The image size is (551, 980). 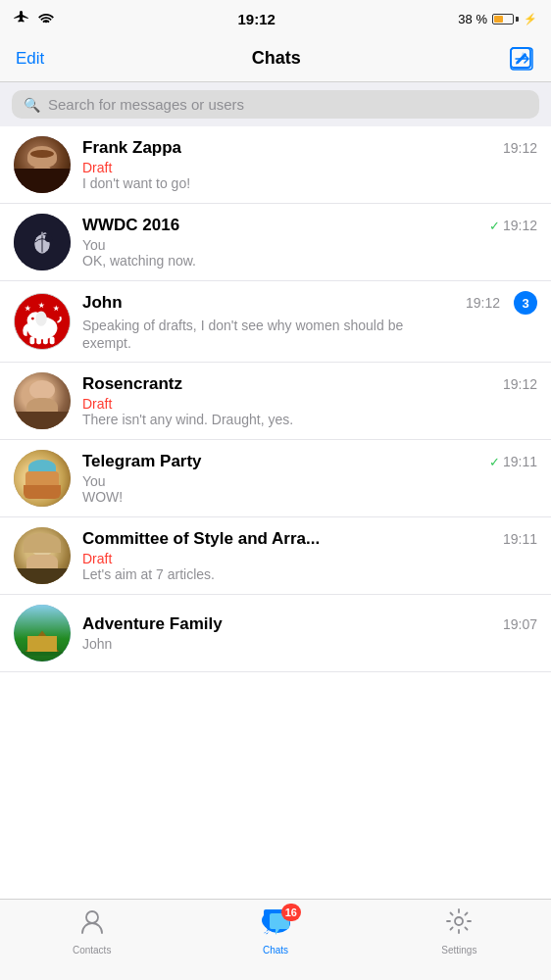 What do you see at coordinates (459, 925) in the screenshot?
I see `gear-icon` at bounding box center [459, 925].